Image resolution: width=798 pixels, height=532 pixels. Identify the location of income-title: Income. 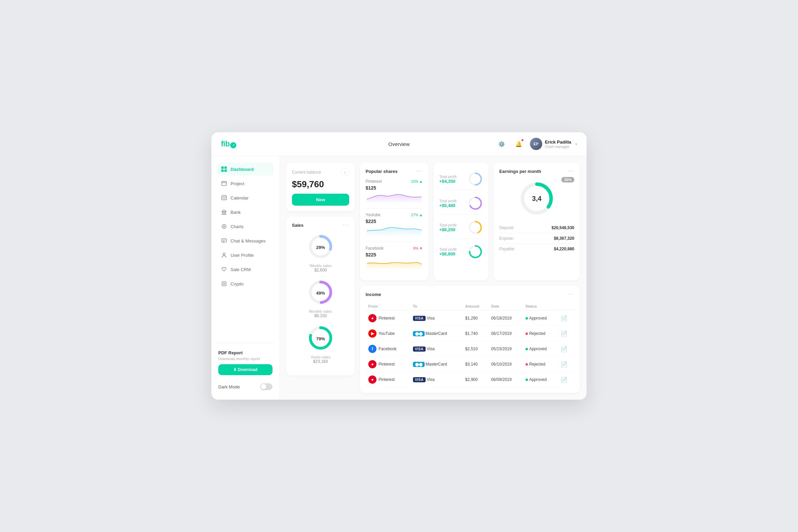
(373, 295).